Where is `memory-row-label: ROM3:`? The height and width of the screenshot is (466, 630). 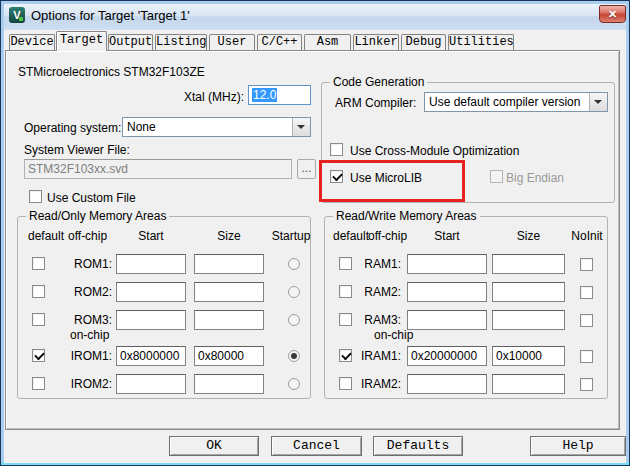
memory-row-label: ROM3: is located at coordinates (89, 320).